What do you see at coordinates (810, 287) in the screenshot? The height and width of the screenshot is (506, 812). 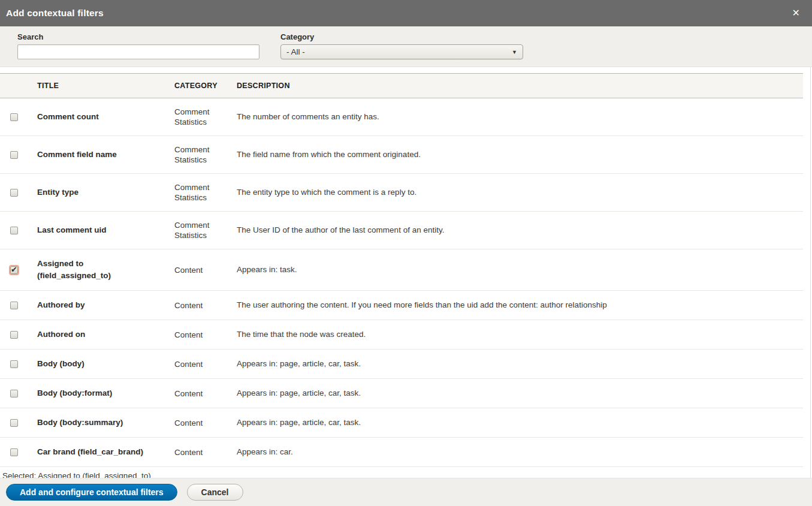 I see `scrollbar-track` at bounding box center [810, 287].